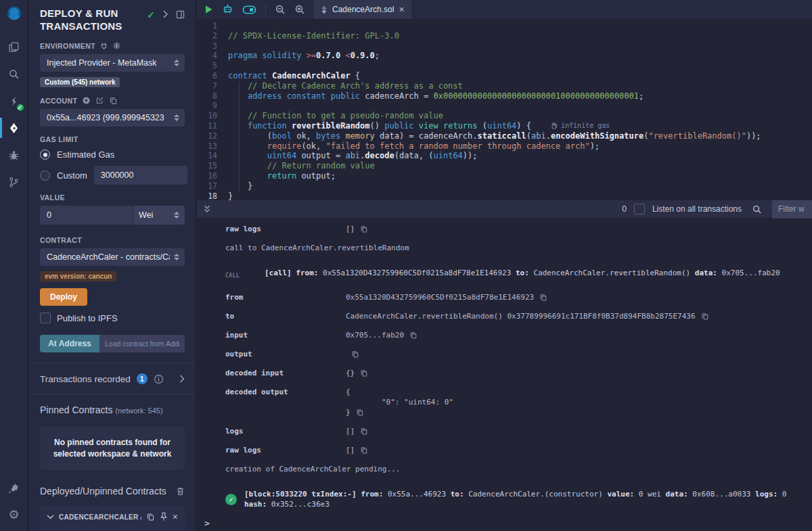 The width and height of the screenshot is (812, 531). Describe the element at coordinates (505, 37) in the screenshot. I see `code-line: 2// SPDX-License-Identifier: GPL-3.0` at that location.